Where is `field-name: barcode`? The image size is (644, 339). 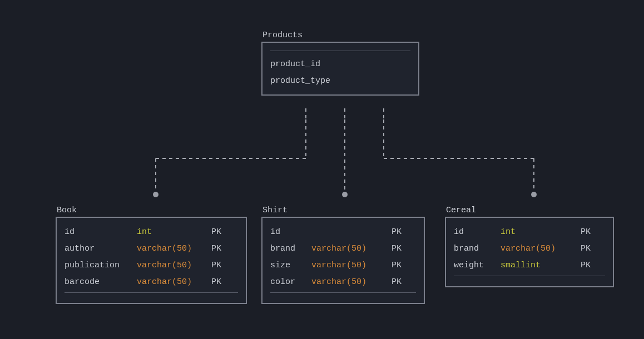 field-name: barcode is located at coordinates (101, 282).